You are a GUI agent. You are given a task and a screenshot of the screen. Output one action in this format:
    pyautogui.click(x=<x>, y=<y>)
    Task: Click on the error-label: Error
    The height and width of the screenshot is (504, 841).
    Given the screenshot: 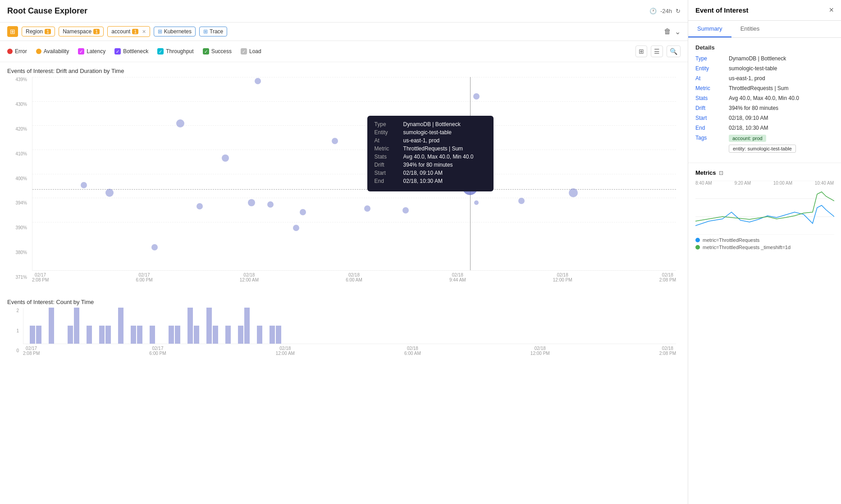 What is the action you would take?
    pyautogui.click(x=21, y=51)
    